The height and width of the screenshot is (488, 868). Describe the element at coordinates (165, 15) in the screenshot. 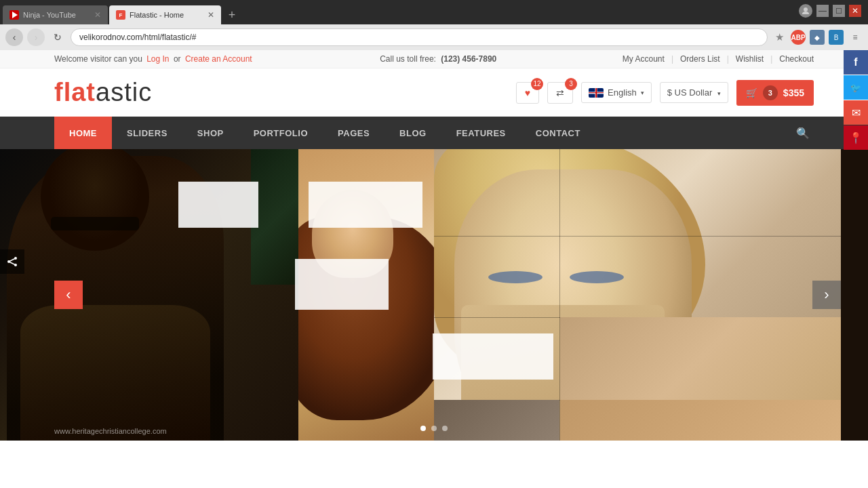

I see `tab-flatastic: F Flatastic - Home ✕` at that location.